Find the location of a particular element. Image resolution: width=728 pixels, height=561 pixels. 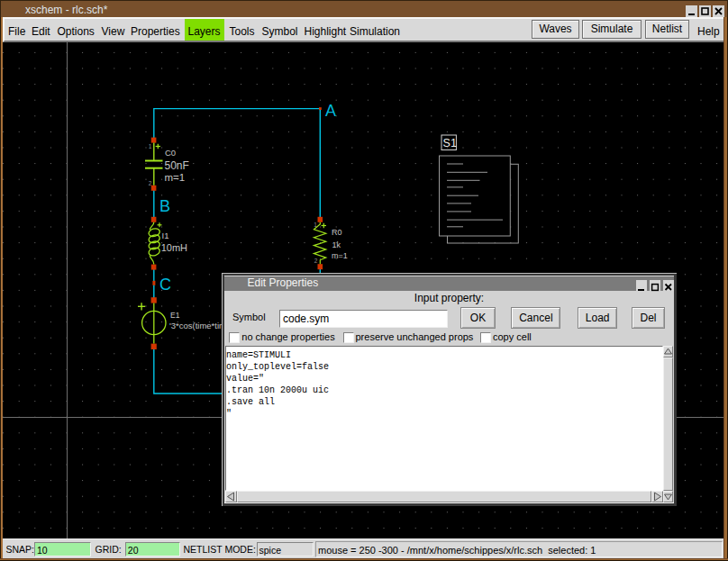

svg-text: R0 is located at coordinates (337, 232).